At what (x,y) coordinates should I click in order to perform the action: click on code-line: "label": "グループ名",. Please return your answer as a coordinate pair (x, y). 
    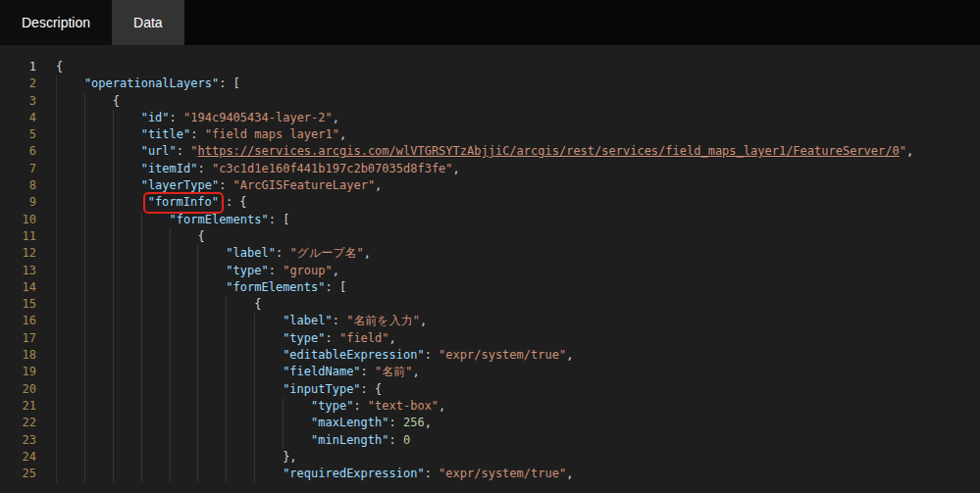
    Looking at the image, I should click on (518, 253).